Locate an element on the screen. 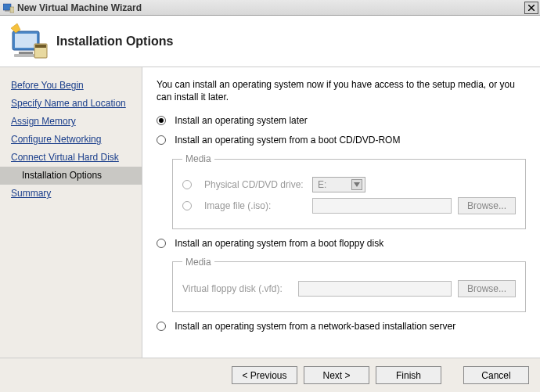 This screenshot has height=392, width=540. option-install-cddvd: Install an operating system from a boot … is located at coordinates (341, 139).